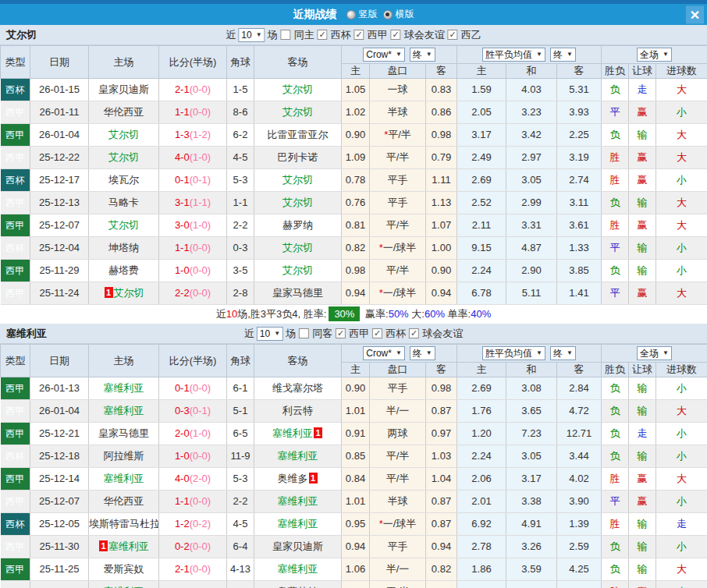 This screenshot has width=707, height=588. What do you see at coordinates (354, 90) in the screenshot?
I see `table-row: 西杯26-01-15皇家贝迪斯2-1(0-0)1-5艾尔切1.05一球0.831…` at bounding box center [354, 90].